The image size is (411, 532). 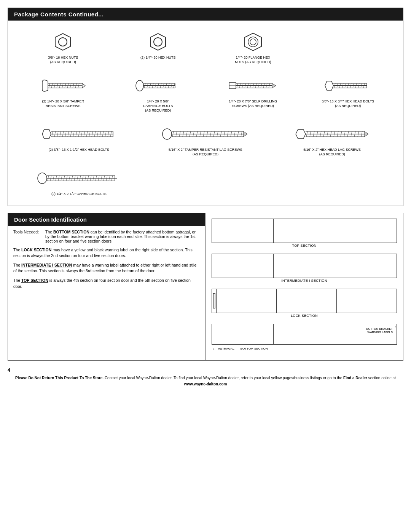 I want to click on intermediate-section-desc: The INTERMEDIATE I SECTION may have a wa…, so click(x=107, y=268).